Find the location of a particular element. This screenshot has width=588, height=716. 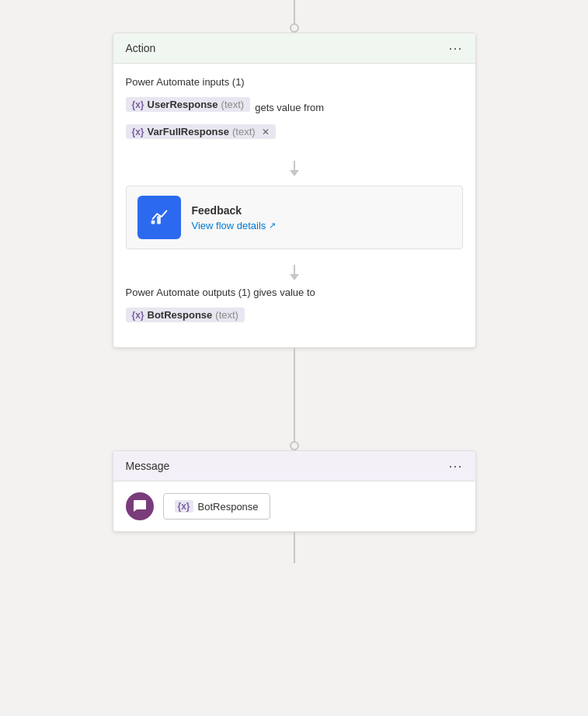

action-more-icon: ⋯ is located at coordinates (455, 48).